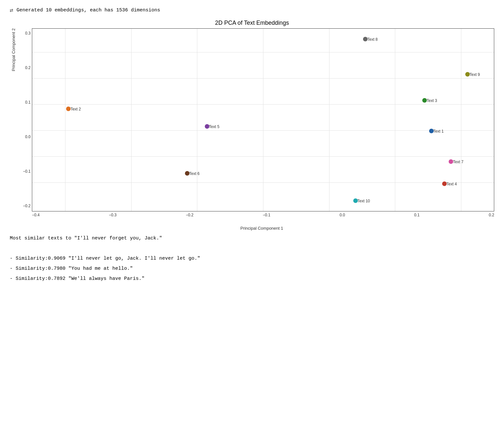 The width and height of the screenshot is (504, 432). What do you see at coordinates (214, 127) in the screenshot?
I see `point-label-5: Text 5` at bounding box center [214, 127].